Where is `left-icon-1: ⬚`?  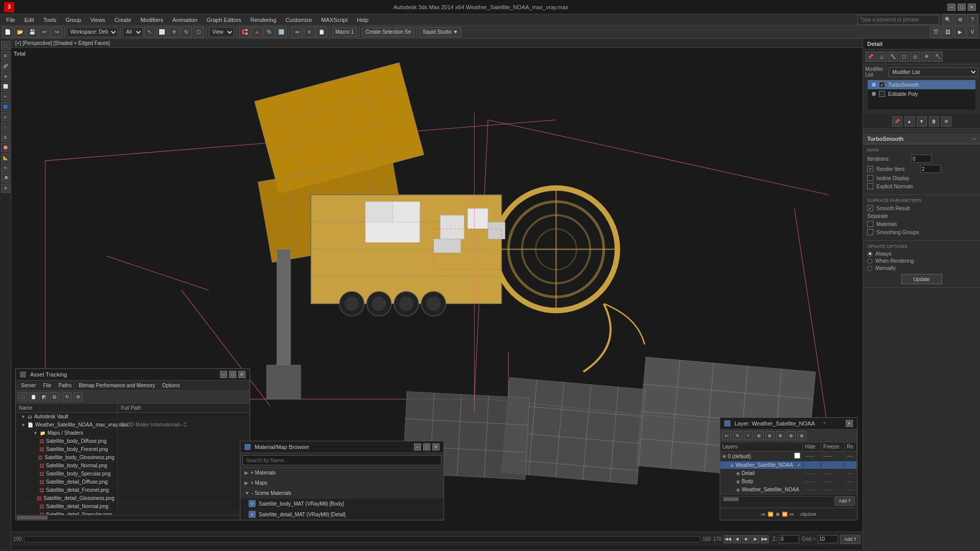 left-icon-1: ⬚ is located at coordinates (6, 45).